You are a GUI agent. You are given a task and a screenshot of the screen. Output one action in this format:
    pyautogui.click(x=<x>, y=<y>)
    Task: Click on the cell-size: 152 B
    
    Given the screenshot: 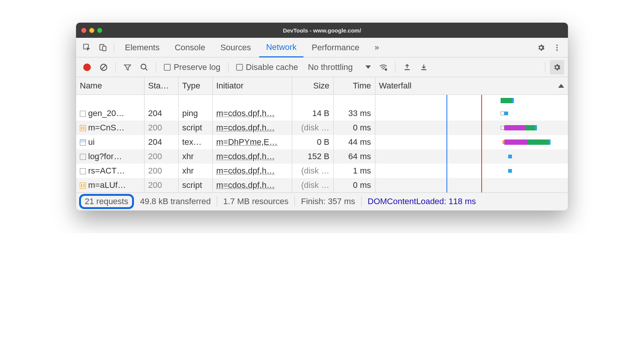 What is the action you would take?
    pyautogui.click(x=313, y=157)
    